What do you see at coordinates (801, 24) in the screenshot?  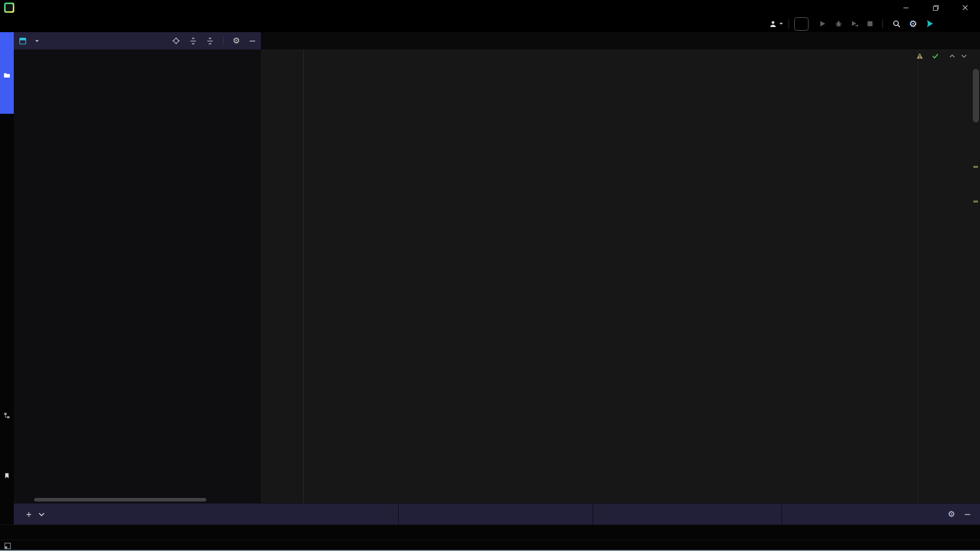 I see `add-configuration-button` at bounding box center [801, 24].